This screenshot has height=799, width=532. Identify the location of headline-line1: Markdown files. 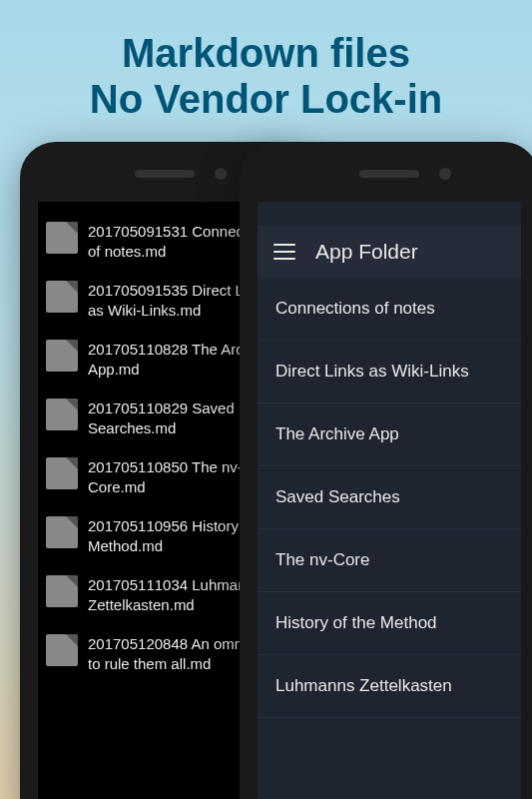
(266, 53).